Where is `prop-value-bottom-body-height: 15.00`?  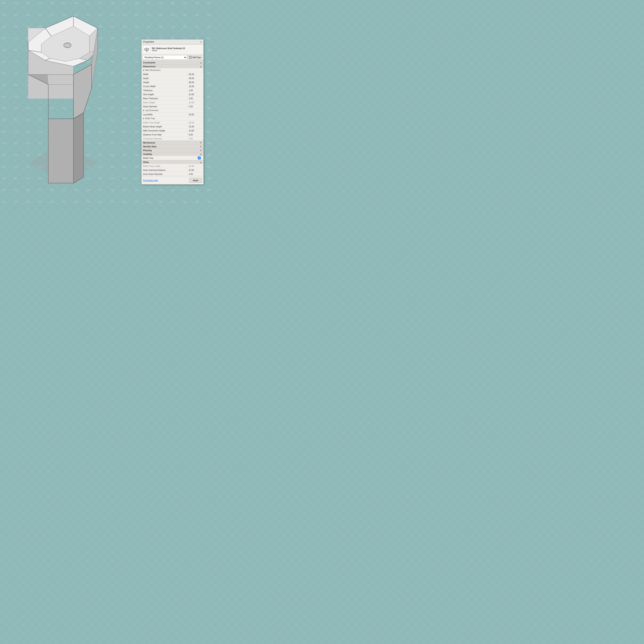
prop-value-bottom-body-height: 15.00 is located at coordinates (195, 127).